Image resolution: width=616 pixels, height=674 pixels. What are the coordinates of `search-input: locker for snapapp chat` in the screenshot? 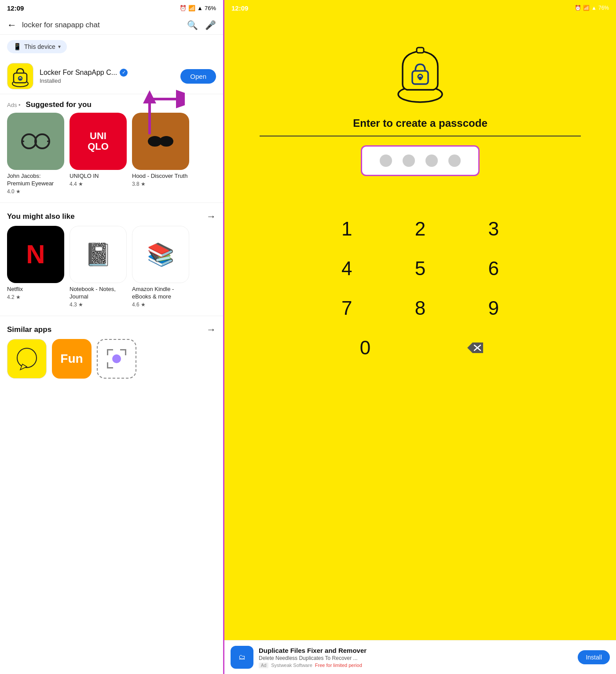 It's located at (102, 25).